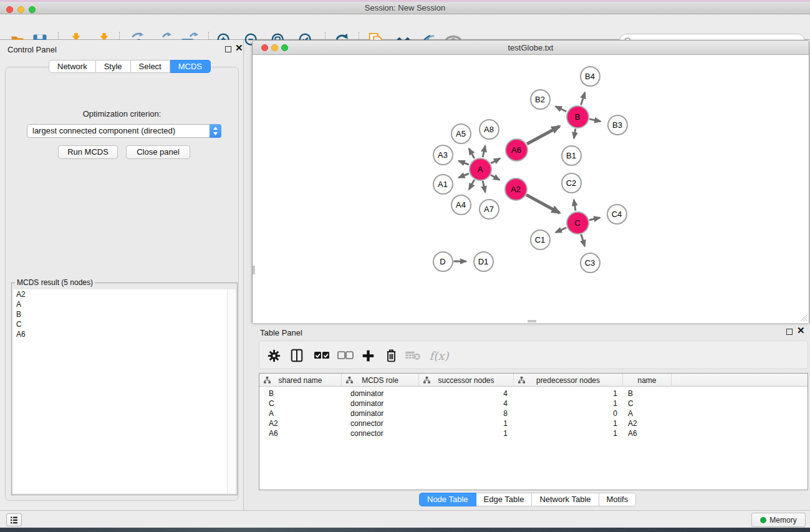  I want to click on tab-network: Network, so click(72, 66).